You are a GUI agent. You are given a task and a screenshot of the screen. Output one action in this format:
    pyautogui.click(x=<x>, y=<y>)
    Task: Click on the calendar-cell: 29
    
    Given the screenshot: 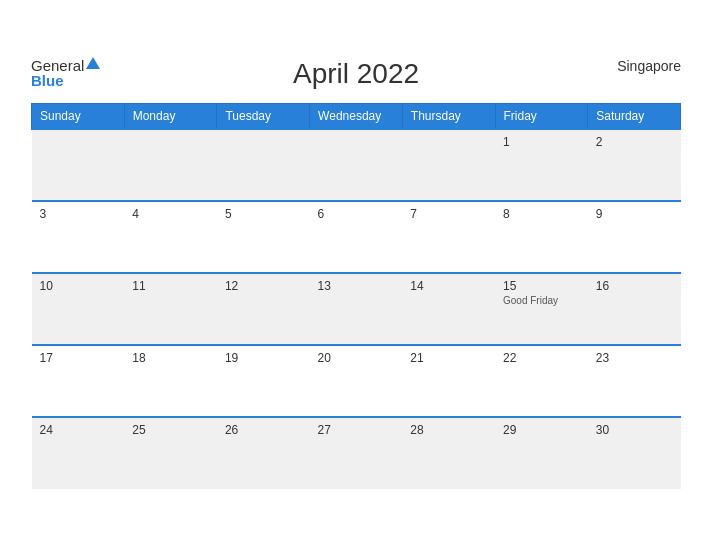 What is the action you would take?
    pyautogui.click(x=542, y=453)
    